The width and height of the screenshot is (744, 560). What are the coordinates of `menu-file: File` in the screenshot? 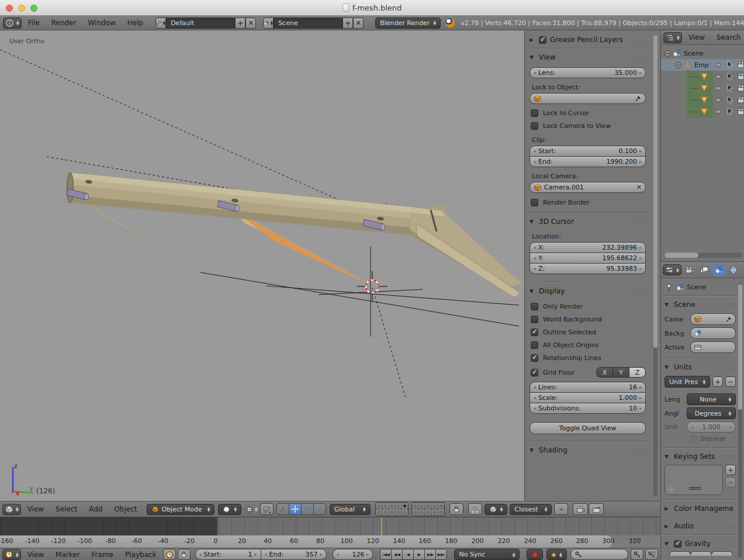 It's located at (34, 23).